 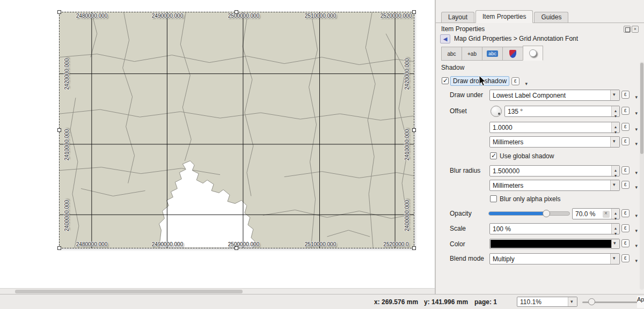 I want to click on tab-layout: Layout, so click(x=458, y=17).